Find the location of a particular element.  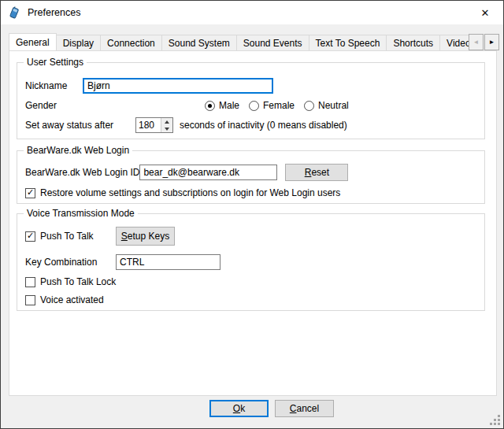

away-status-suffix: seconds of inactivity (0 means disabled) is located at coordinates (263, 125).